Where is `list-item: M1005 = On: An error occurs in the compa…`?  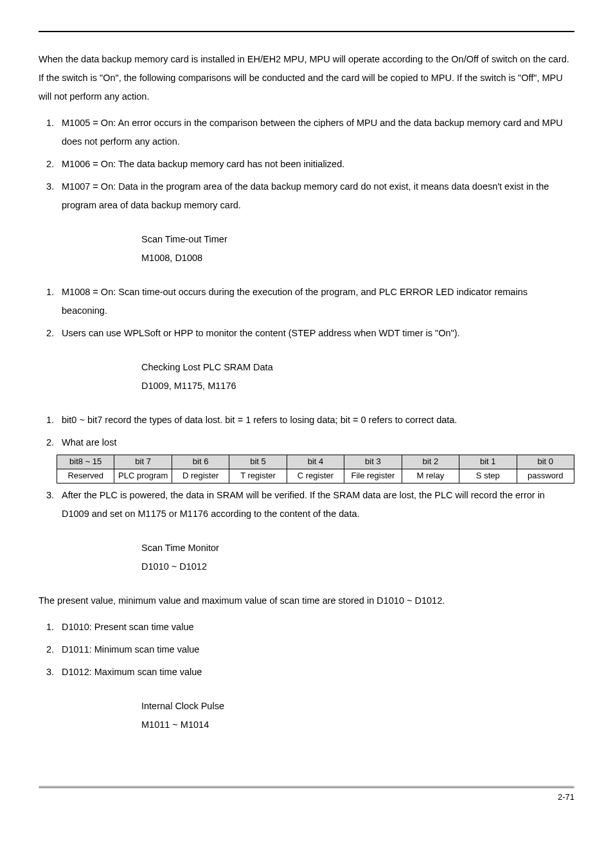 list-item: M1005 = On: An error occurs in the compa… is located at coordinates (315, 132).